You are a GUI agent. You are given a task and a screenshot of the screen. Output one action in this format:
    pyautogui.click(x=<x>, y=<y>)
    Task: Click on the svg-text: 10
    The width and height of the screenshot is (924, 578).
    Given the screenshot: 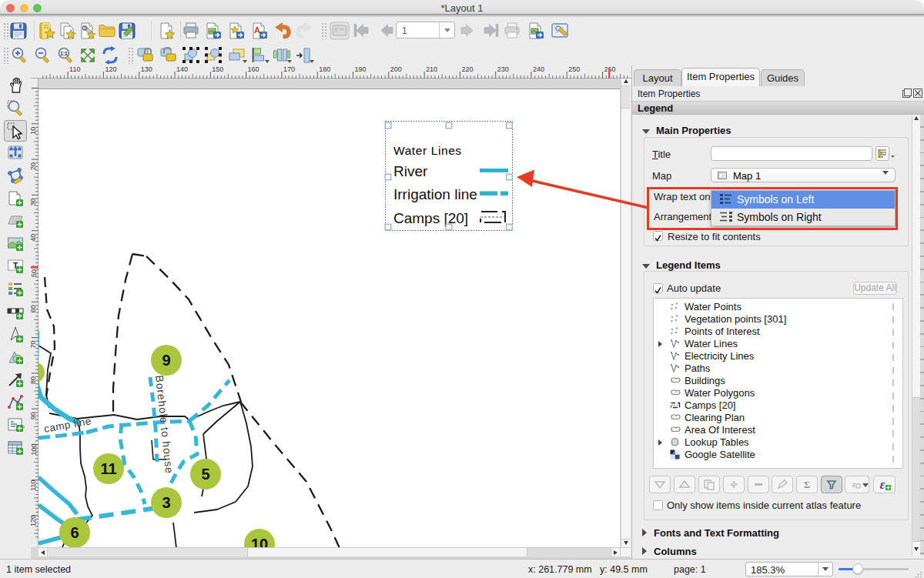 What is the action you would take?
    pyautogui.click(x=259, y=542)
    